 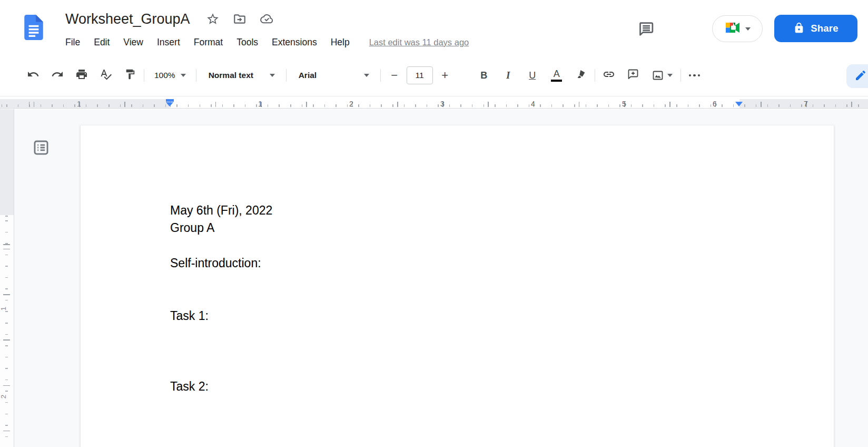 I want to click on underline-button: U, so click(x=532, y=75).